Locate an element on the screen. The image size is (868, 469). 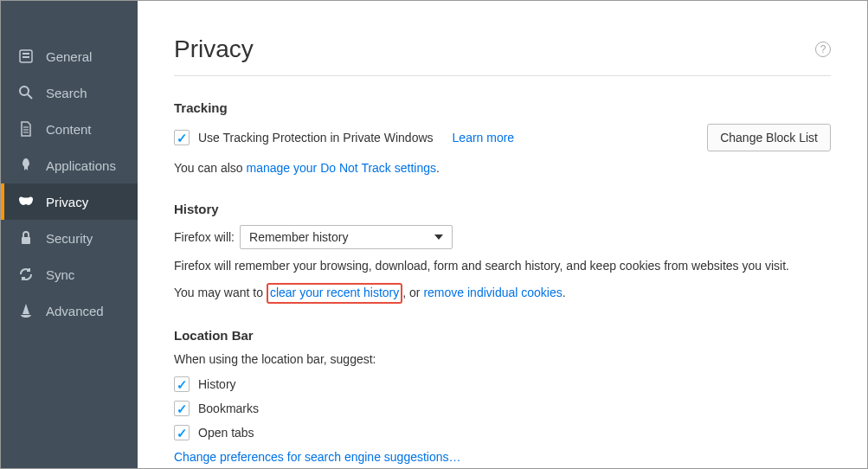
dnt-text: You can also manage your Do Not Track se… is located at coordinates (502, 169).